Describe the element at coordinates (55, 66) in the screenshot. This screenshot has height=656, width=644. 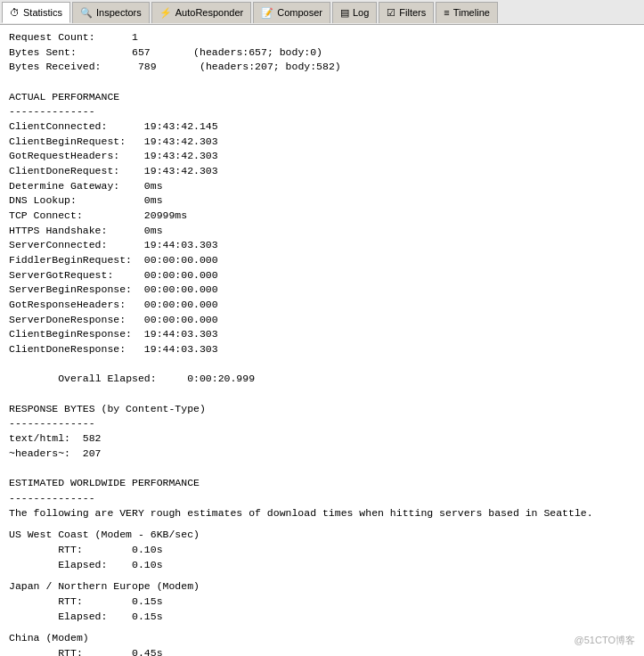
I see `bytes-received-label: Bytes Received:` at that location.